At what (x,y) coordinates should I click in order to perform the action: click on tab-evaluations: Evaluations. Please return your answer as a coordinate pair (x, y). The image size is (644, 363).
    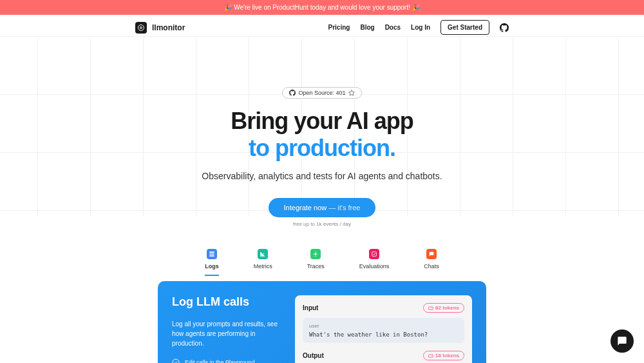
    Looking at the image, I should click on (375, 262).